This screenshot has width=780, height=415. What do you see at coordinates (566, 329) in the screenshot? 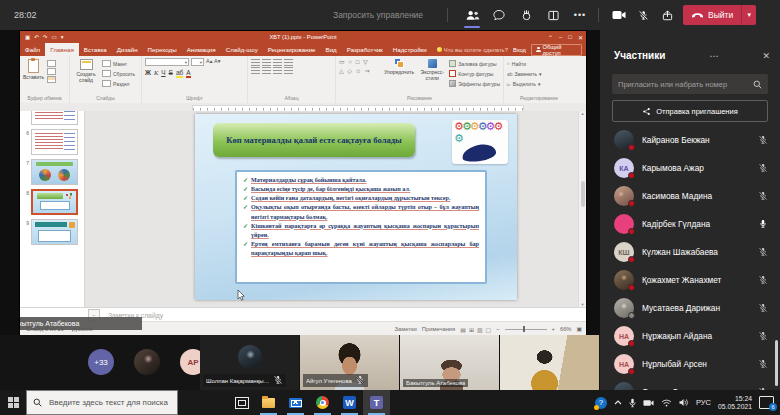
I see `zoom-level: 66%` at bounding box center [566, 329].